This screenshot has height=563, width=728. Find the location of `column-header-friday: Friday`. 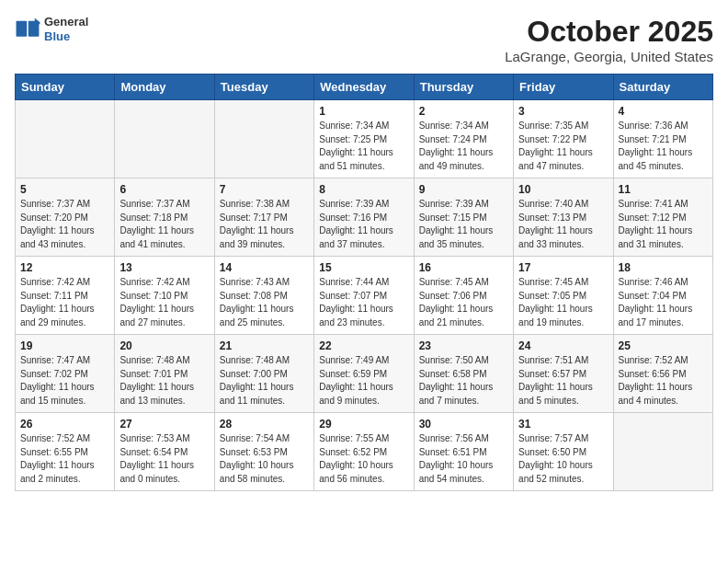

column-header-friday: Friday is located at coordinates (563, 87).